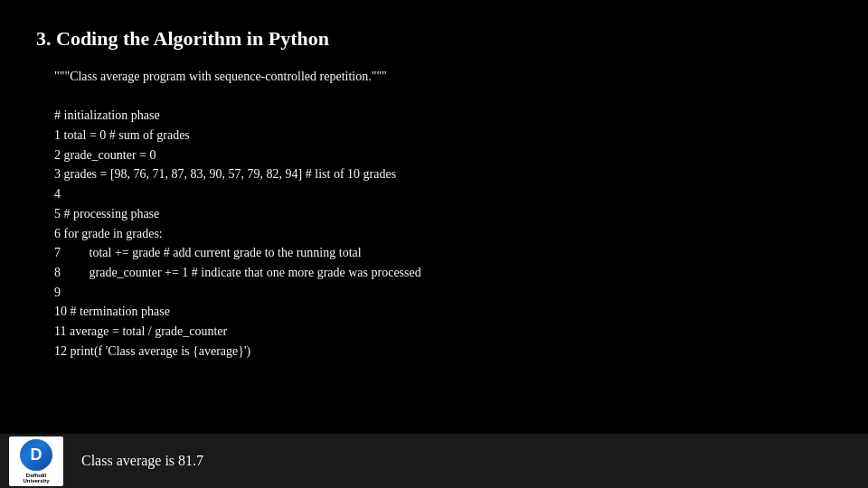 The image size is (868, 488). What do you see at coordinates (443, 234) in the screenshot?
I see `code-line-6: 6 for grade in grades:` at bounding box center [443, 234].